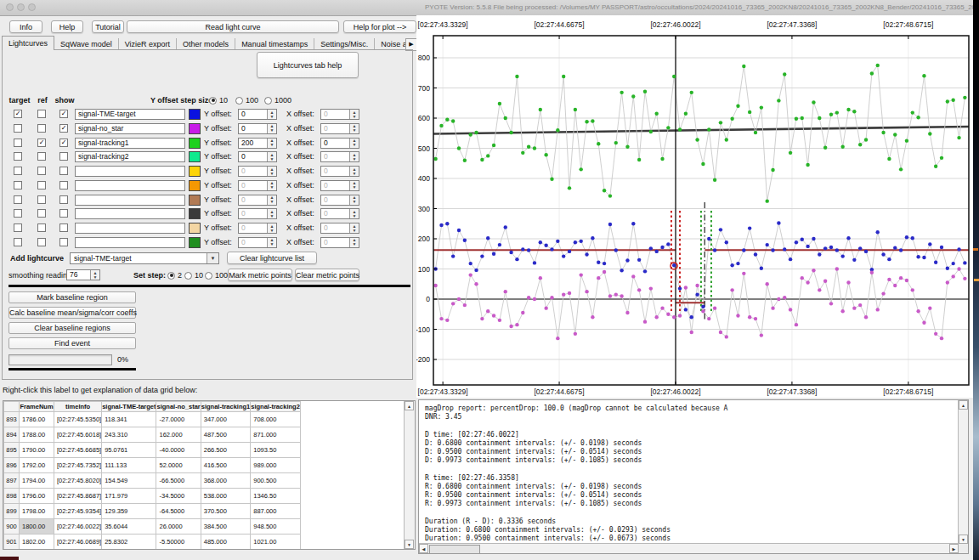  Describe the element at coordinates (129, 435) in the screenshot. I see `table-cell: 243.310` at that location.